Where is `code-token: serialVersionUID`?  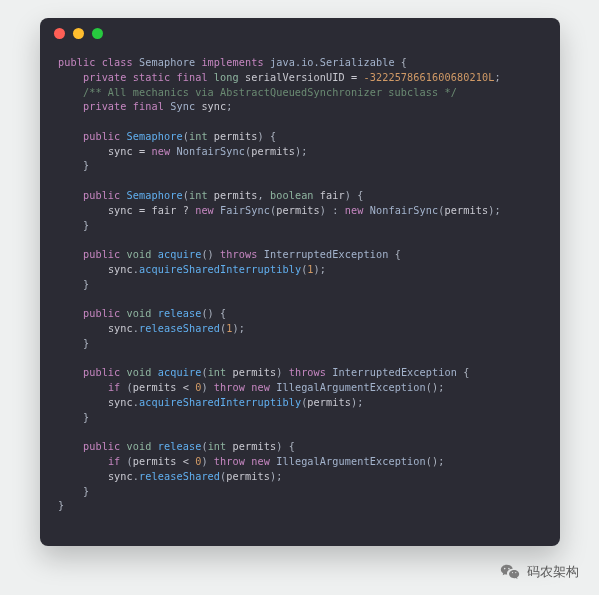 code-token: serialVersionUID is located at coordinates (295, 78).